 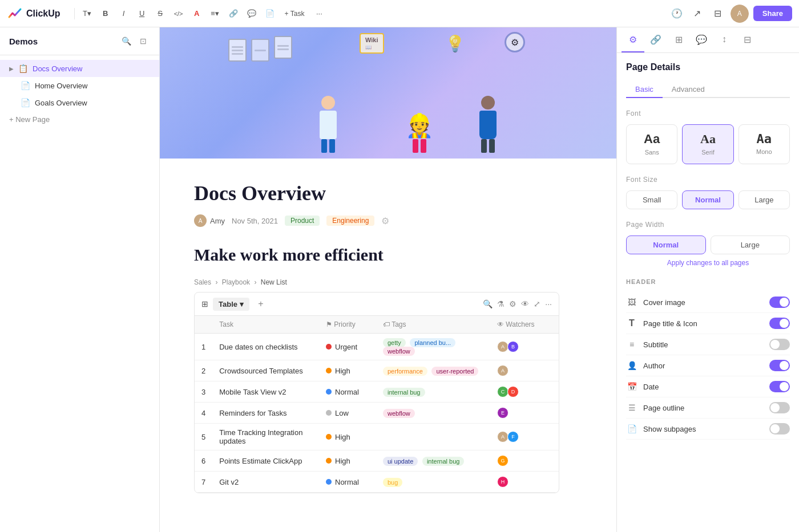 I want to click on panel-tab-sort: ↕, so click(x=724, y=40).